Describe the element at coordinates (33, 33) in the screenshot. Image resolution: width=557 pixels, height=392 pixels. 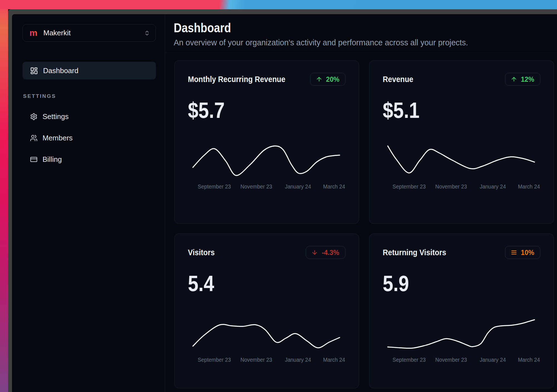
I see `logo-letter: m` at that location.